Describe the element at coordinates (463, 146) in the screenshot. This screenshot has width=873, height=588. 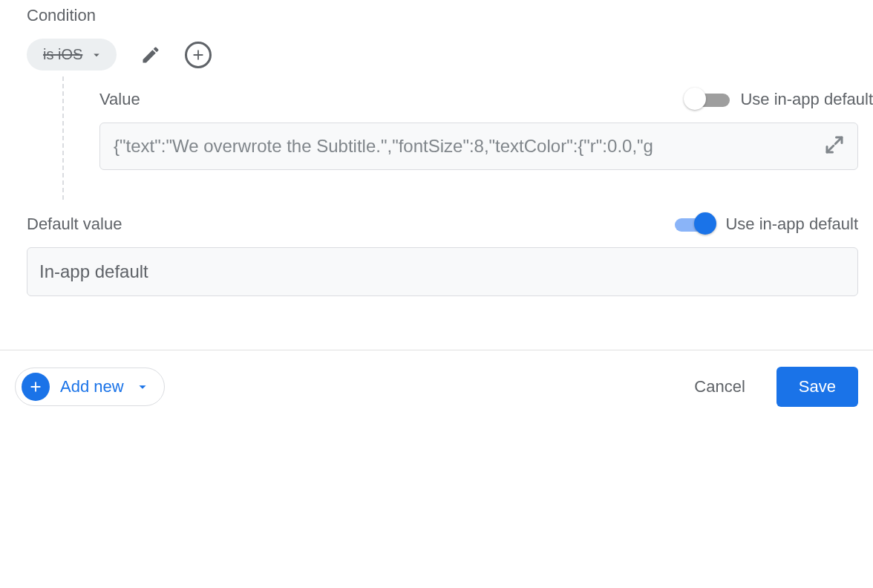
I see `value-input` at that location.